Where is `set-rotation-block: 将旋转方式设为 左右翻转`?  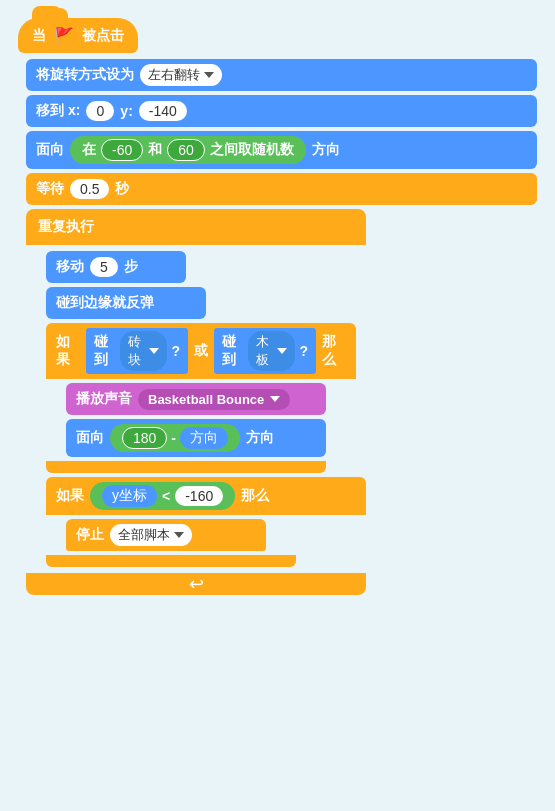 set-rotation-block: 将旋转方式设为 左右翻转 is located at coordinates (282, 75).